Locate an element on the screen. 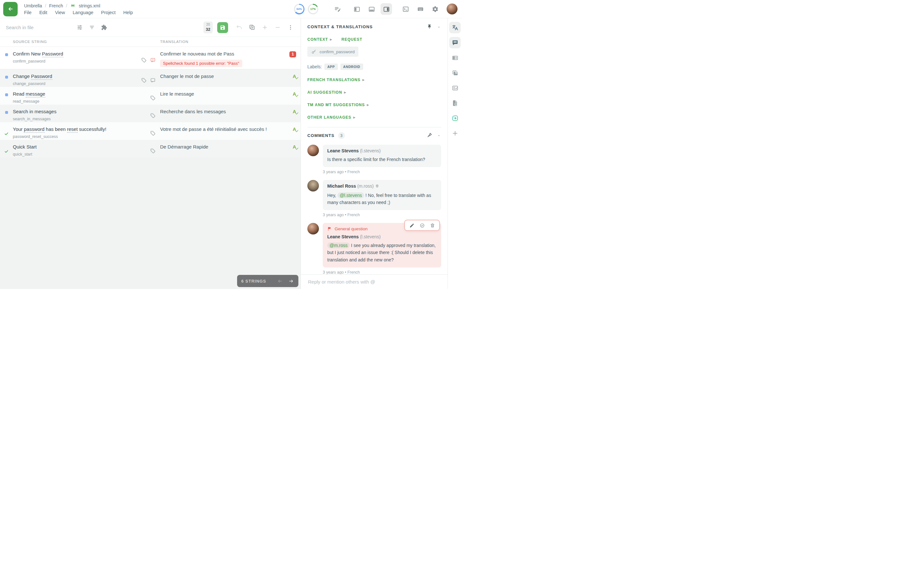  window-icons is located at coordinates (384, 9).